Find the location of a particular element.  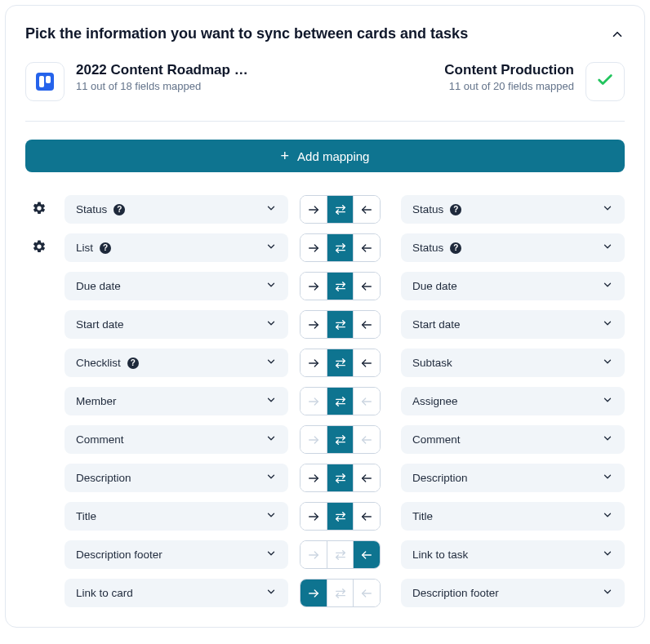

right-field-select: Assignee is located at coordinates (513, 402).